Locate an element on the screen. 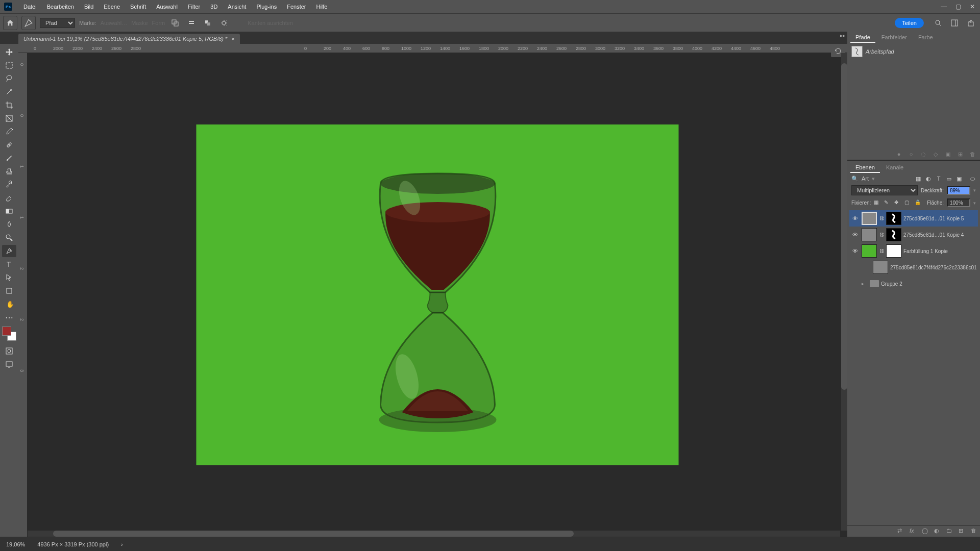 The image size is (980, 551). menu-item: 3D is located at coordinates (214, 7).